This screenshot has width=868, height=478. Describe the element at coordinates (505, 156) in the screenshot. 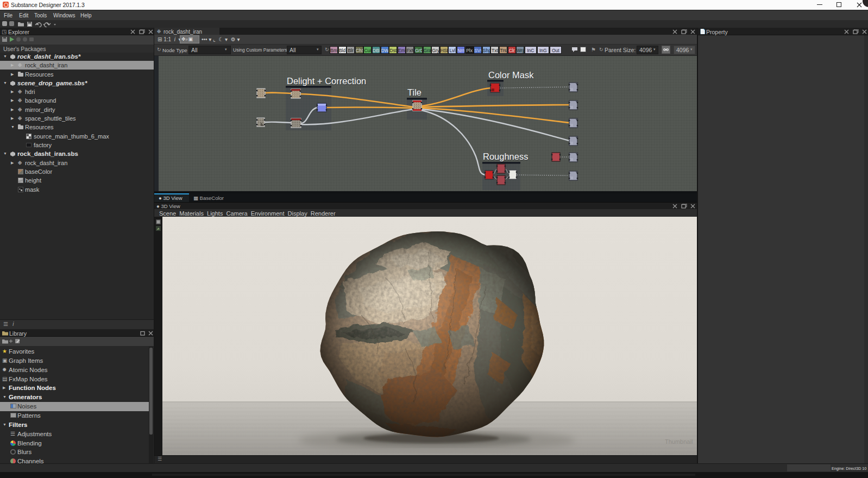

I see `svg-text: Roughness` at that location.